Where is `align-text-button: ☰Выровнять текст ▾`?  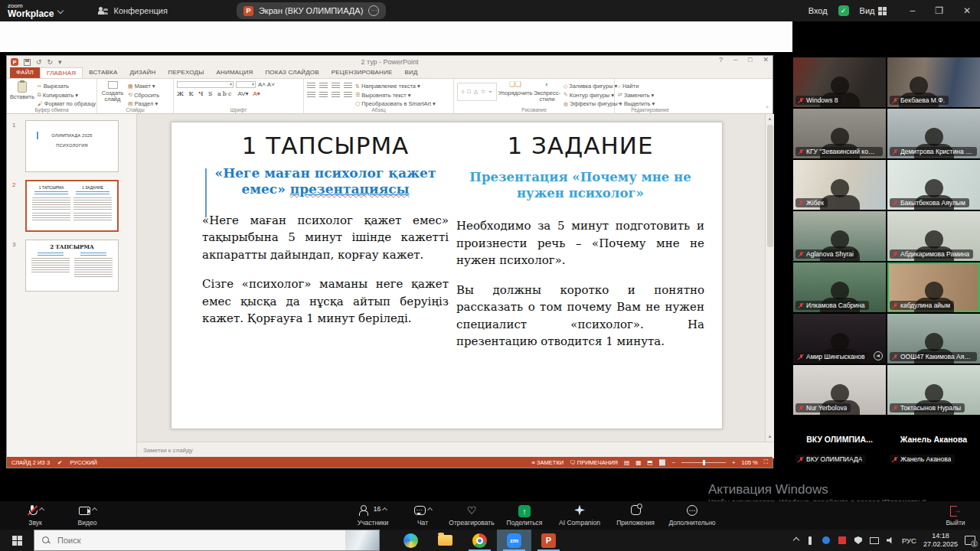
align-text-button: ☰Выровнять текст ▾ is located at coordinates (395, 95).